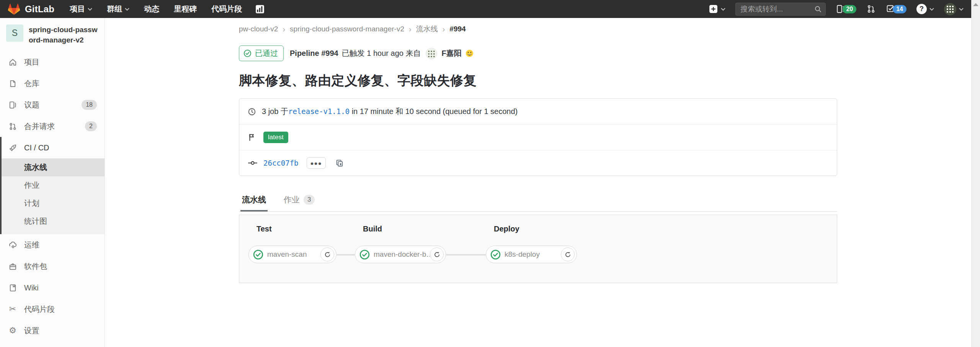 The height and width of the screenshot is (347, 980). I want to click on document-icon, so click(13, 83).